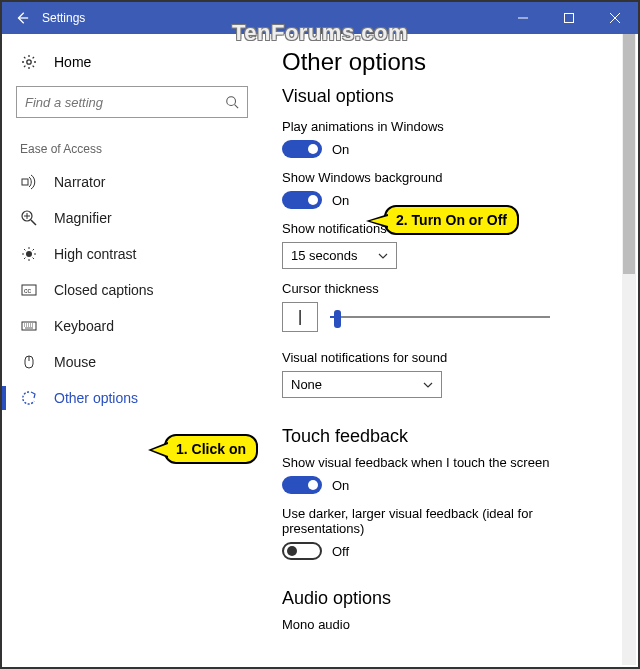  What do you see at coordinates (211, 449) in the screenshot?
I see `callout-1-text: 1. Click on` at bounding box center [211, 449].